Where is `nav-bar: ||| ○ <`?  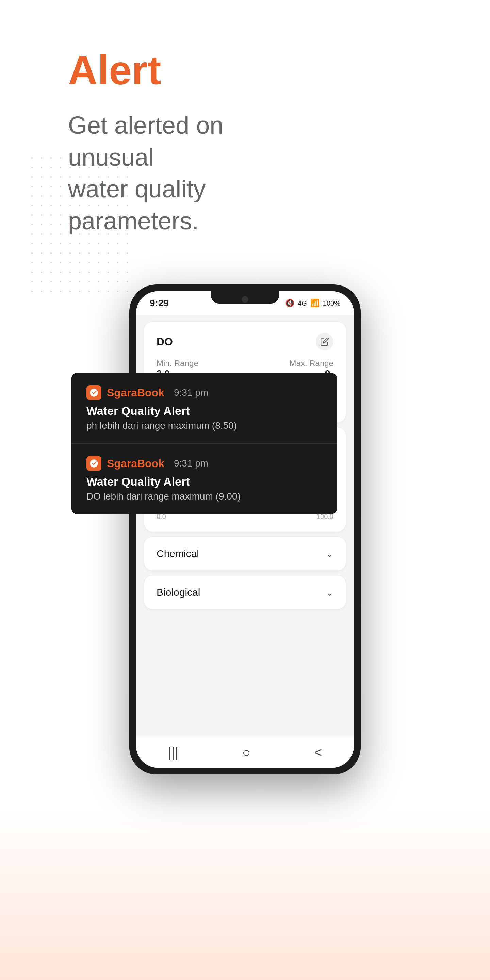 nav-bar: ||| ○ < is located at coordinates (245, 752).